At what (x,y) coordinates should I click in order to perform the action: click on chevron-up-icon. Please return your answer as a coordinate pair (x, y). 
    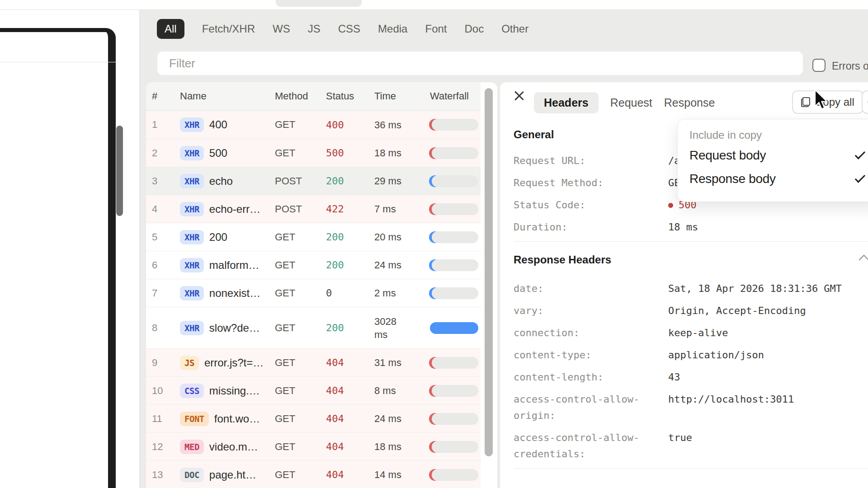
    Looking at the image, I should click on (863, 260).